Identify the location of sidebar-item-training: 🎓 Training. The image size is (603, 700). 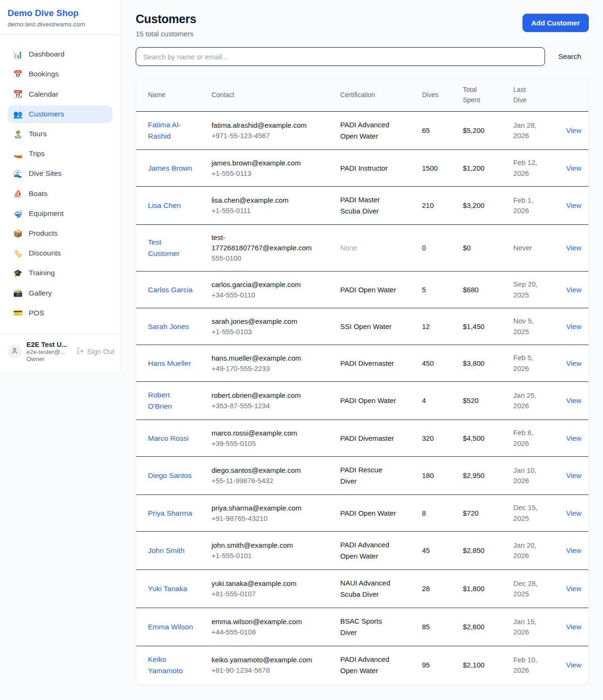
(60, 273).